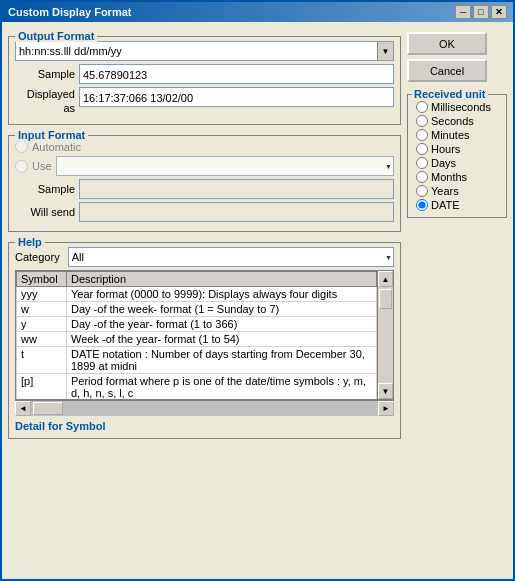 The height and width of the screenshot is (581, 515). What do you see at coordinates (225, 166) in the screenshot?
I see `use-select` at bounding box center [225, 166].